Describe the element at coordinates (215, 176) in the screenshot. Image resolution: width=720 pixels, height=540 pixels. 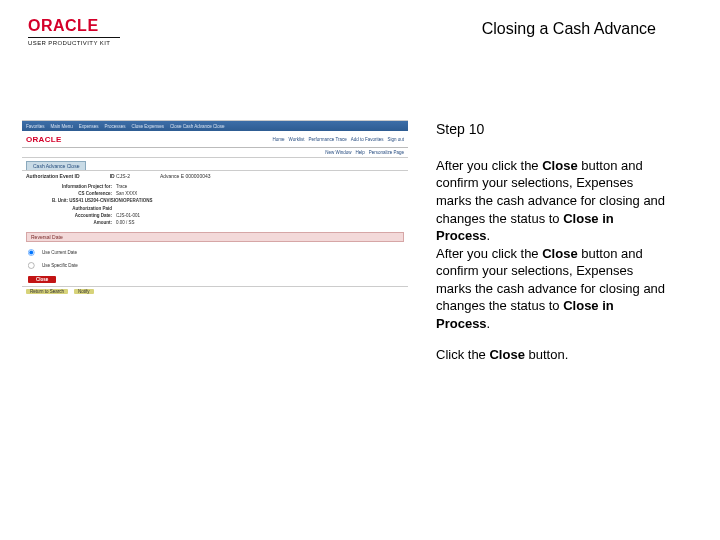
I see `summary-row: Authorization Event ID ID CJS-2 Advance …` at that location.